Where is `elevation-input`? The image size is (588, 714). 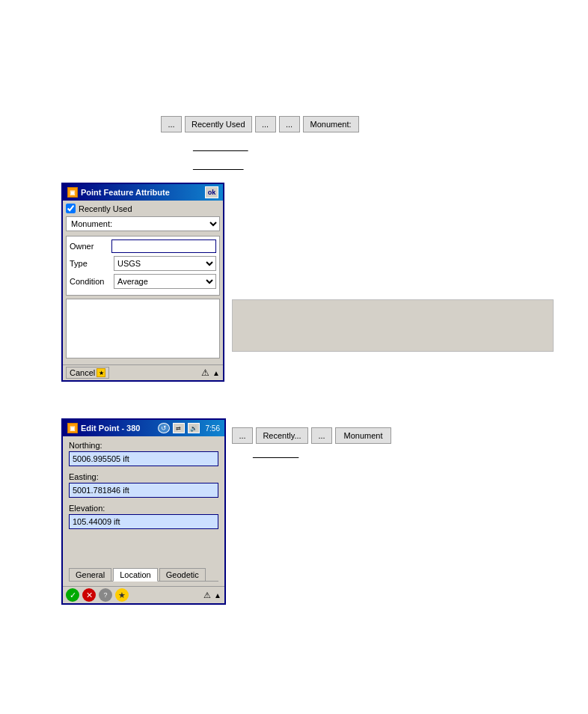 elevation-input is located at coordinates (144, 522).